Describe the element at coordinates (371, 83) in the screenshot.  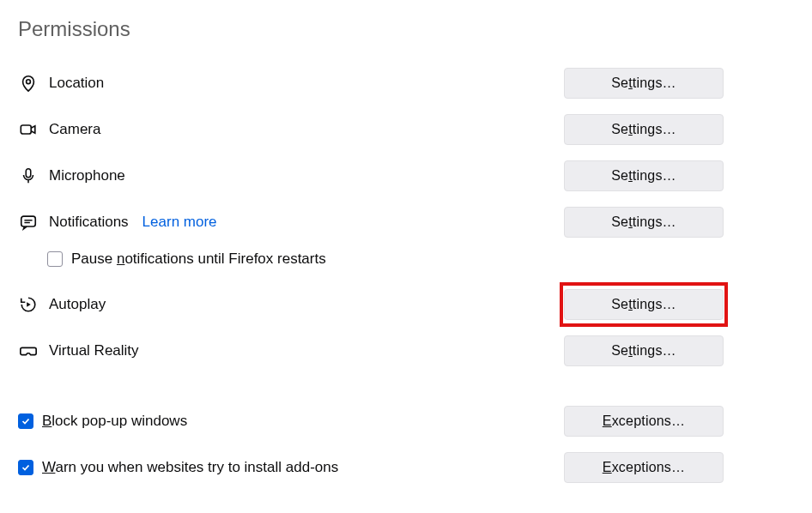
I see `row-location: Location Settings…` at that location.